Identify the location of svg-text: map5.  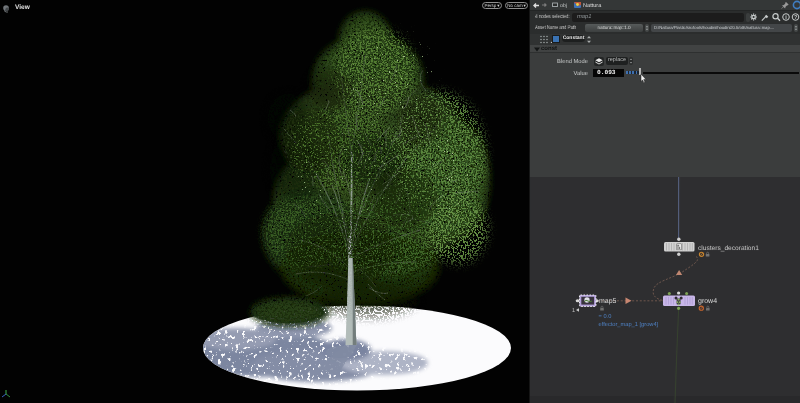
(608, 302).